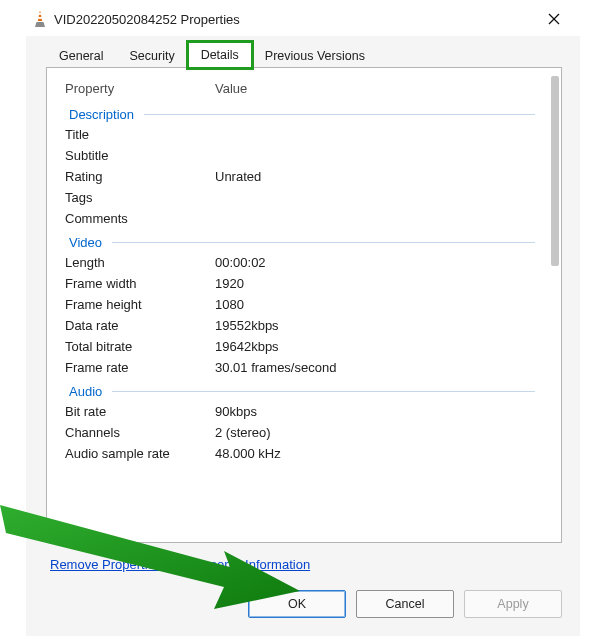 Image resolution: width=600 pixels, height=643 pixels. Describe the element at coordinates (137, 90) in the screenshot. I see `column-header-property: Property` at that location.